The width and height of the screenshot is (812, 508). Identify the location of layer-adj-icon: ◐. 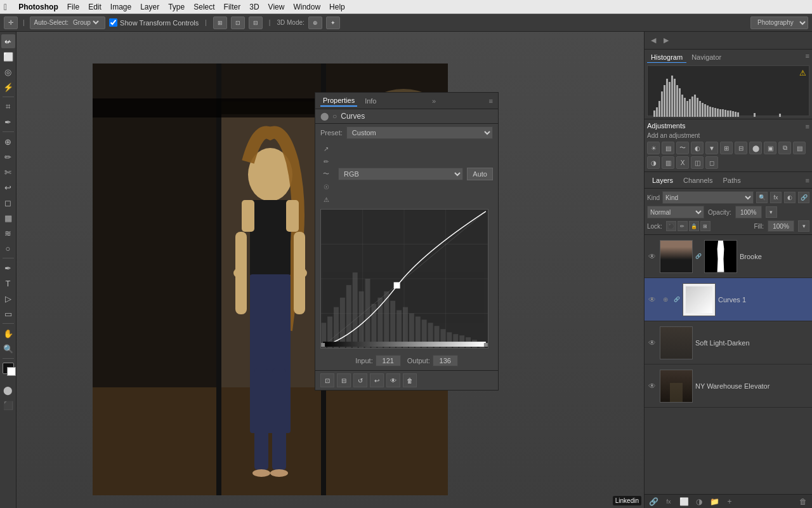
(790, 197).